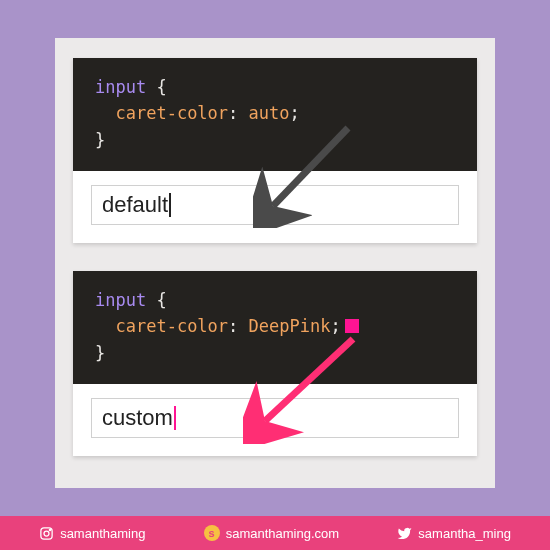 The width and height of the screenshot is (550, 550). I want to click on input-text: custom, so click(138, 418).